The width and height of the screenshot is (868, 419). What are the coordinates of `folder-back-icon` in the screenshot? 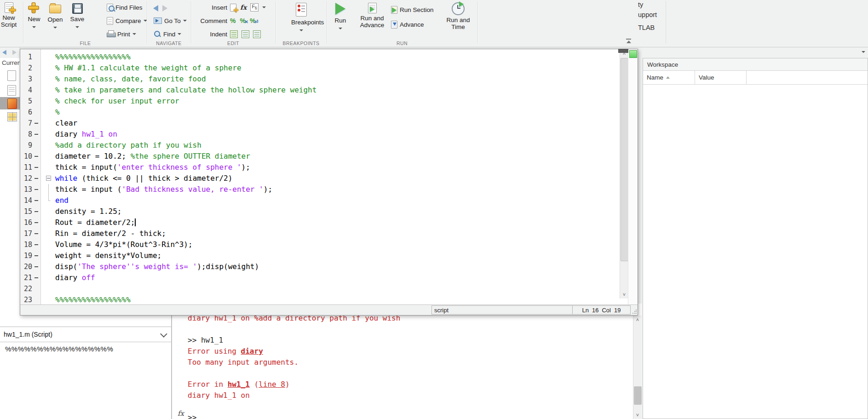 It's located at (5, 52).